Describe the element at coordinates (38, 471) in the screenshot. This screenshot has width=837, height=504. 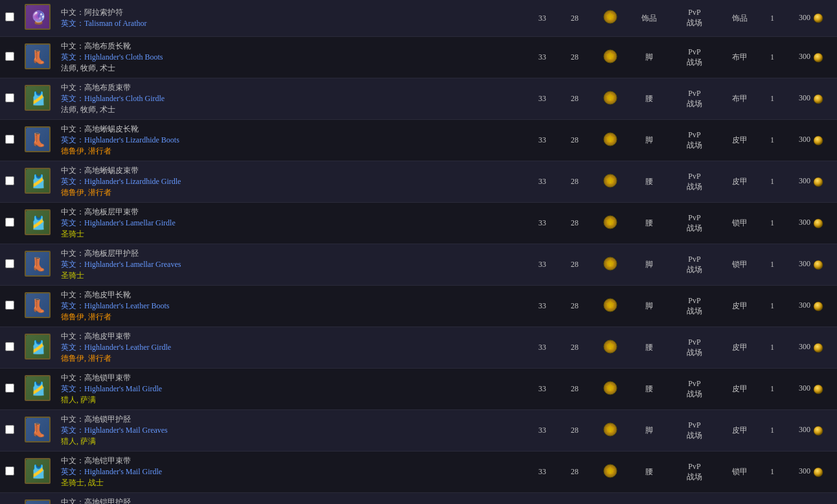
I see `item-icon-12: 🎽` at that location.